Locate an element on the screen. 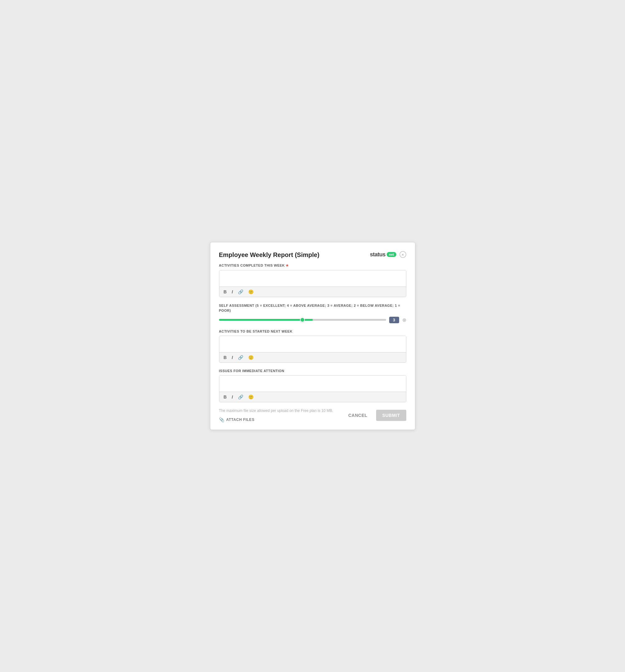 Image resolution: width=625 pixels, height=672 pixels. editor-toolbar-3: B I 🔗 🙂 is located at coordinates (313, 397).